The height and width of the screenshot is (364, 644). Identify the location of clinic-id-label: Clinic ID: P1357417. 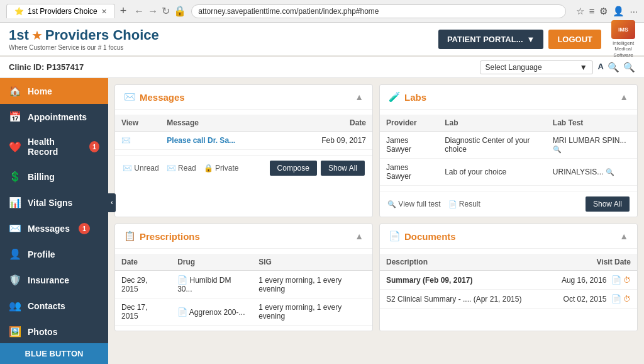
(47, 67).